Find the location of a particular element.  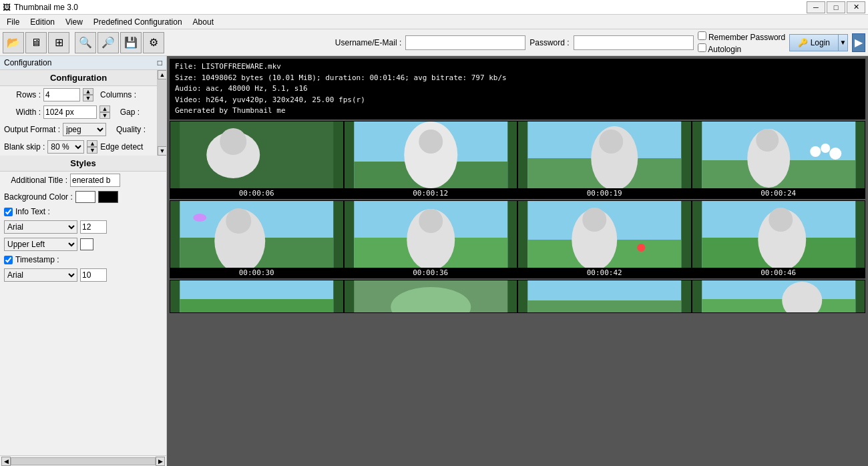

thumb-cell-1: 00:00:06 is located at coordinates (256, 160).